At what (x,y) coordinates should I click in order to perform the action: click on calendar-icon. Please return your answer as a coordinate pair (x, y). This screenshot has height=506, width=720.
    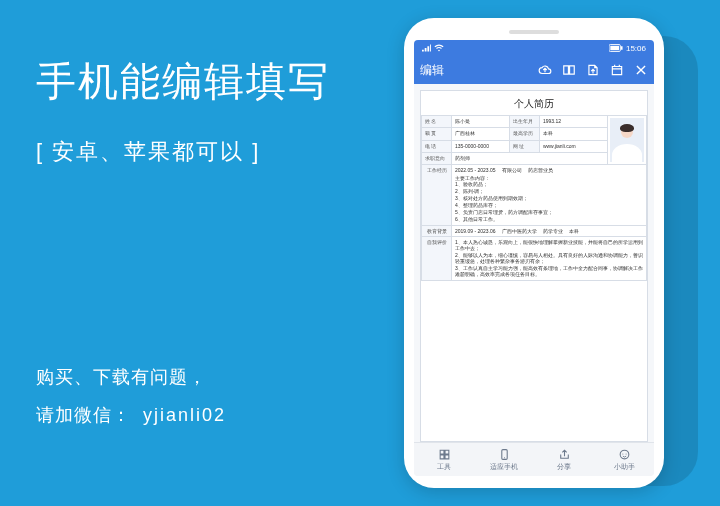
    Looking at the image, I should click on (617, 70).